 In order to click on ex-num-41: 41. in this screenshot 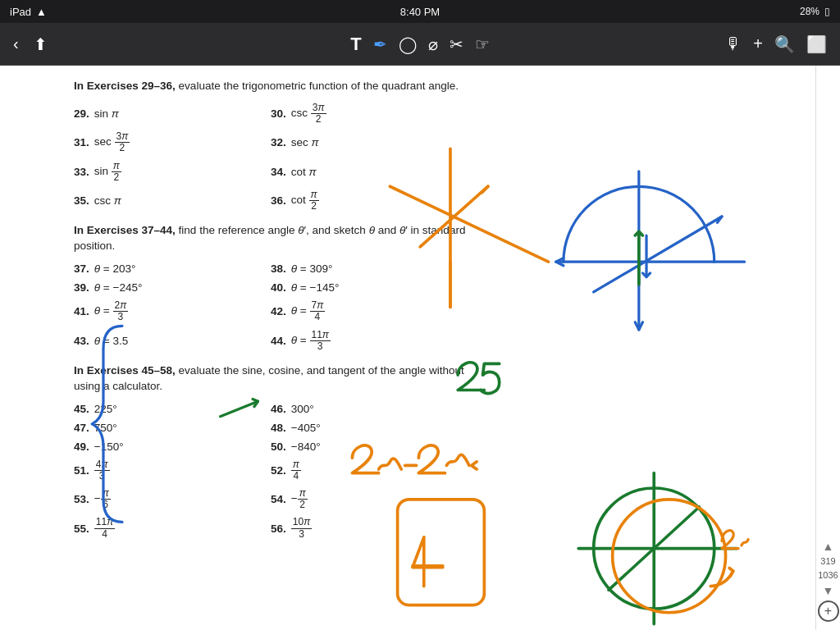, I will do `click(82, 312)`.